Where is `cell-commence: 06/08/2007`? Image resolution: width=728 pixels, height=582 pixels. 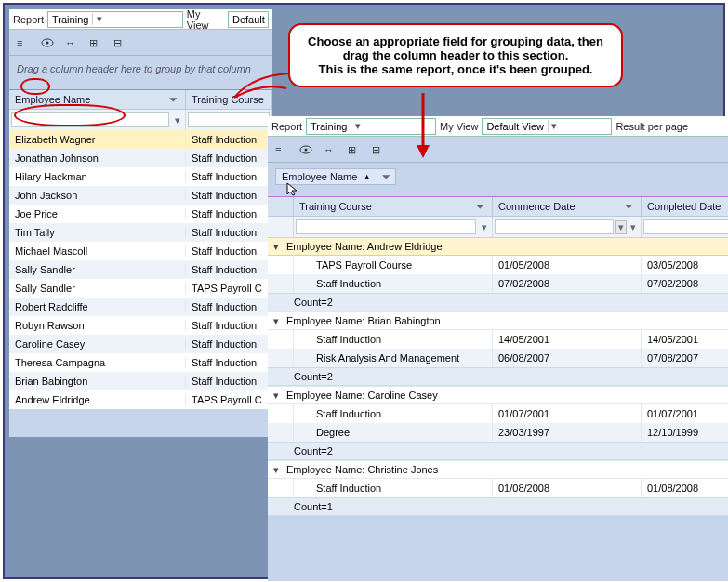 cell-commence: 06/08/2007 is located at coordinates (567, 358).